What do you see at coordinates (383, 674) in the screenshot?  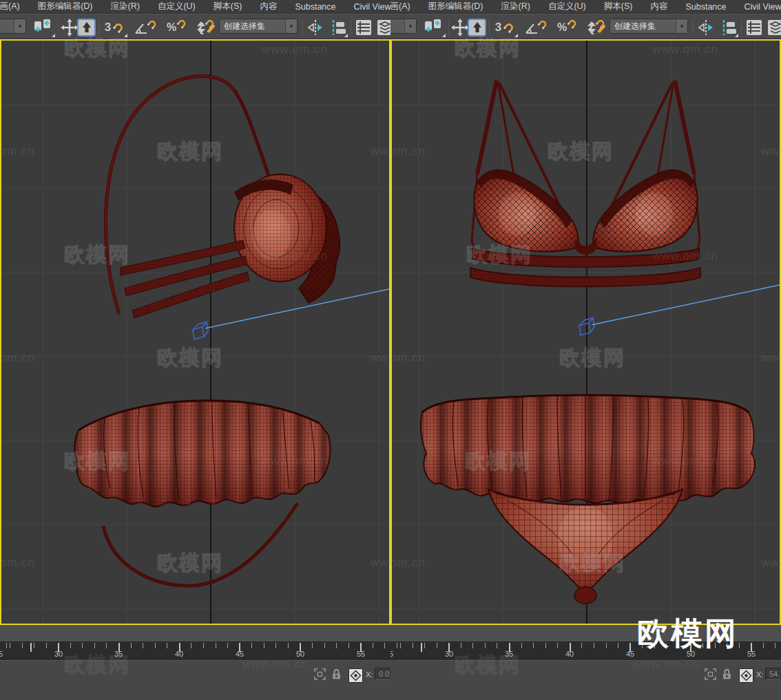 I see `x-coordinate-field: 0.0` at bounding box center [383, 674].